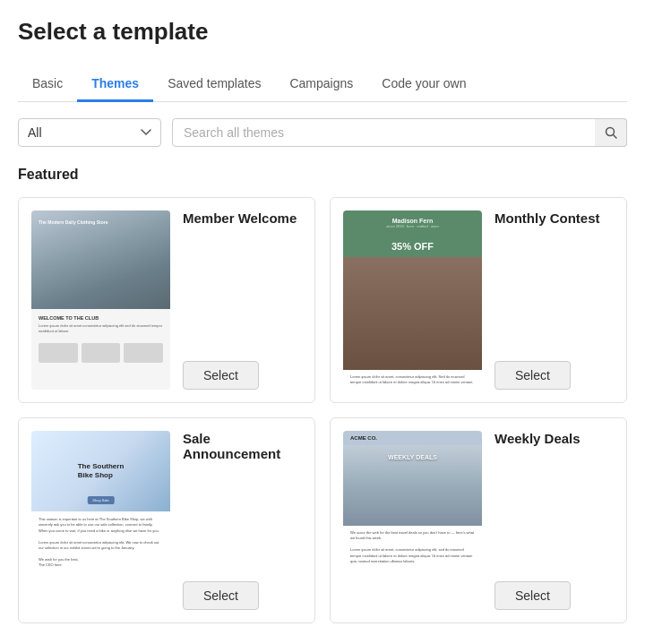 This screenshot has height=644, width=645. I want to click on template-name: Monthly Contest, so click(554, 219).